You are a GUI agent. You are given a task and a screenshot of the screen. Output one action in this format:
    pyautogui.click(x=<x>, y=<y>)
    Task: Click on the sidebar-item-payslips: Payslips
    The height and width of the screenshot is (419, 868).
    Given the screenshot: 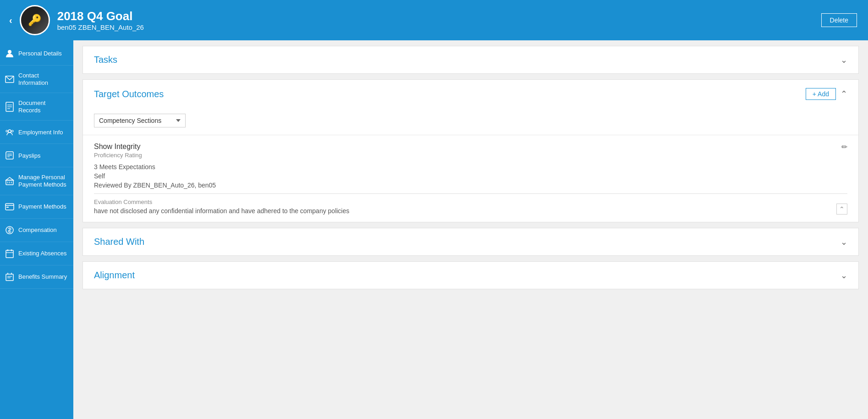 What is the action you would take?
    pyautogui.click(x=37, y=156)
    